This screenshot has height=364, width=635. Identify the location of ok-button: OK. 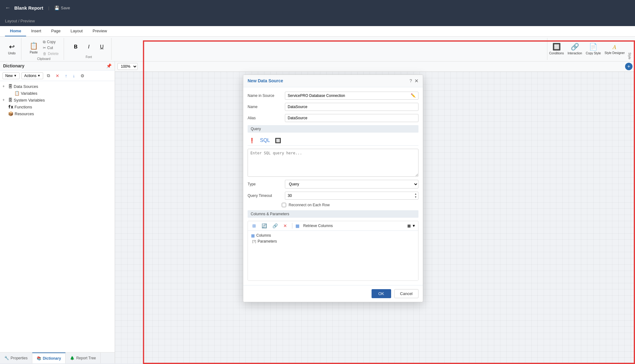
(381, 294).